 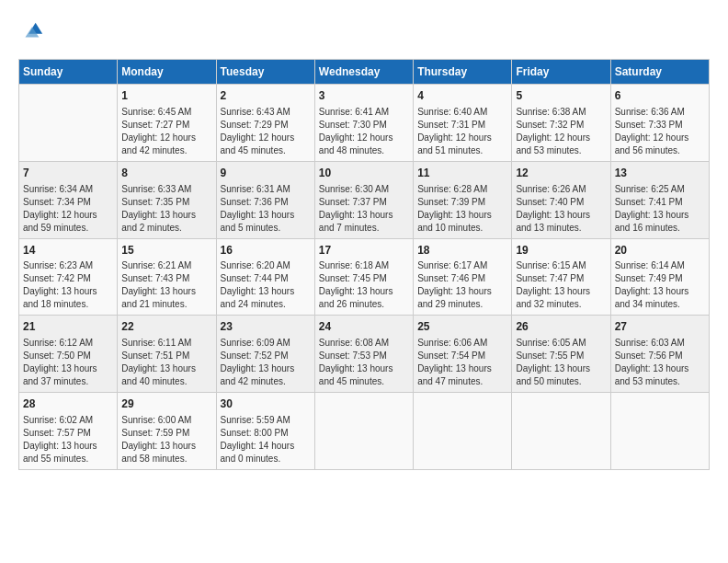 What do you see at coordinates (364, 266) in the screenshot?
I see `day-info: Sunrise: 6:18 AM` at bounding box center [364, 266].